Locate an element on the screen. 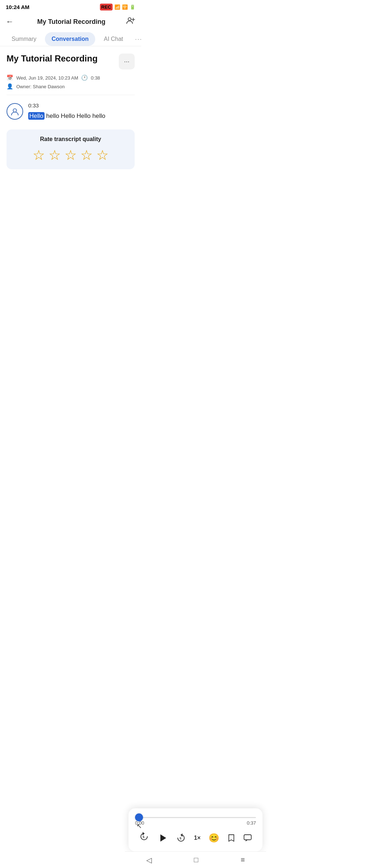 Image resolution: width=391 pixels, height=868 pixels. avatar is located at coordinates (15, 111).